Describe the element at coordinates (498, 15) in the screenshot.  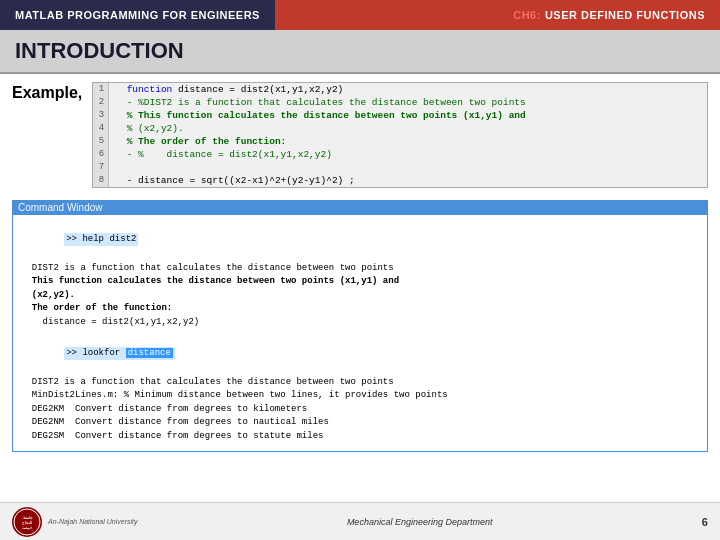
I see `header-right: CH6: USER DEFINED FUNCTIONS` at that location.